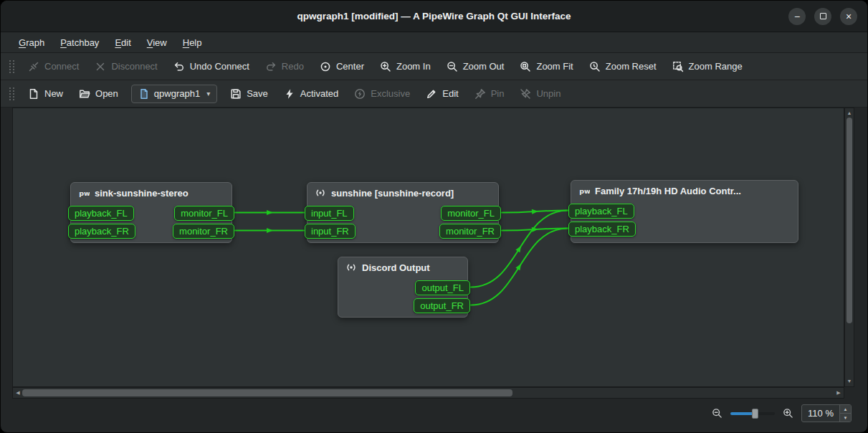 This screenshot has width=868, height=433. What do you see at coordinates (34, 67) in the screenshot?
I see `connect-icon` at bounding box center [34, 67].